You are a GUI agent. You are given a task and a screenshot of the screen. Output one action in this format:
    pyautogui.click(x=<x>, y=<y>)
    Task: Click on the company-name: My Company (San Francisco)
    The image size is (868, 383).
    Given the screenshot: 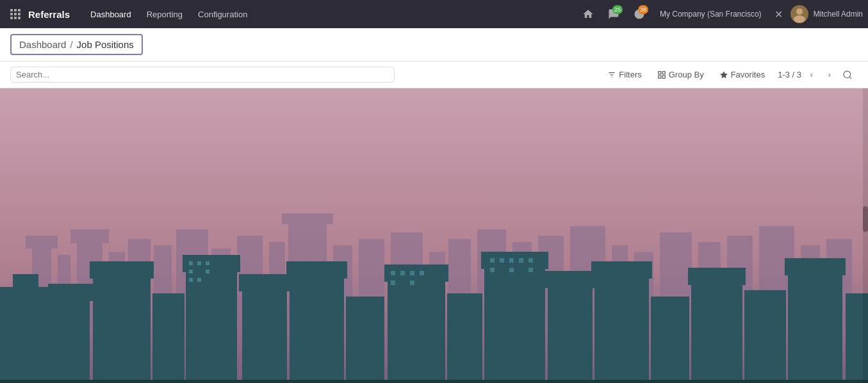 What is the action you would take?
    pyautogui.click(x=711, y=14)
    